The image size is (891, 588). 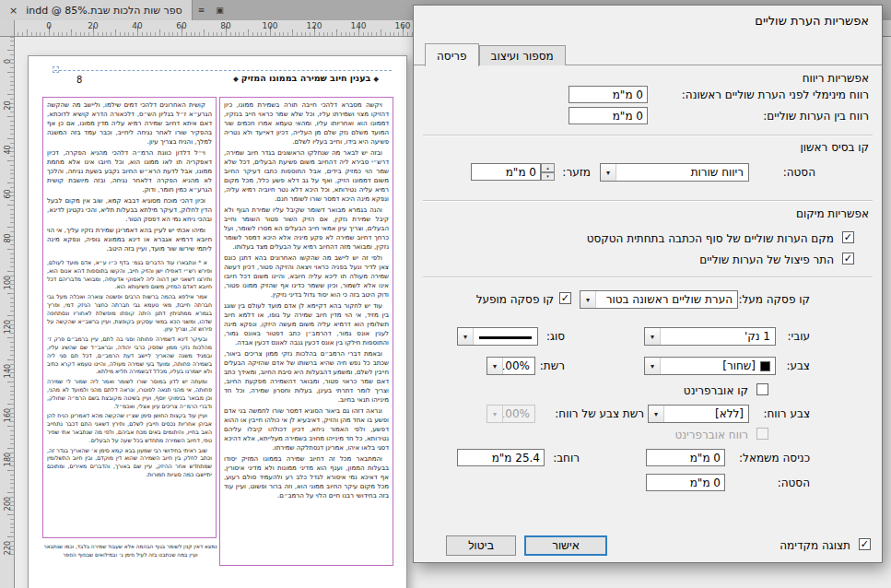 What do you see at coordinates (306, 276) in the screenshot?
I see `text-paragraph: ולפי זה יש ליישב מה שהקשו האחרונים בהא ד…` at bounding box center [306, 276].